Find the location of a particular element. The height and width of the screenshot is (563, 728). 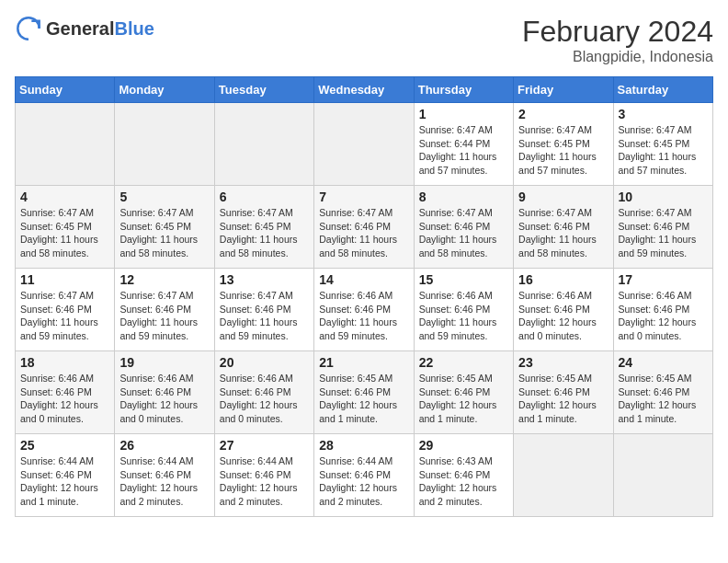

weekday-header-sunday: Sunday is located at coordinates (65, 90).